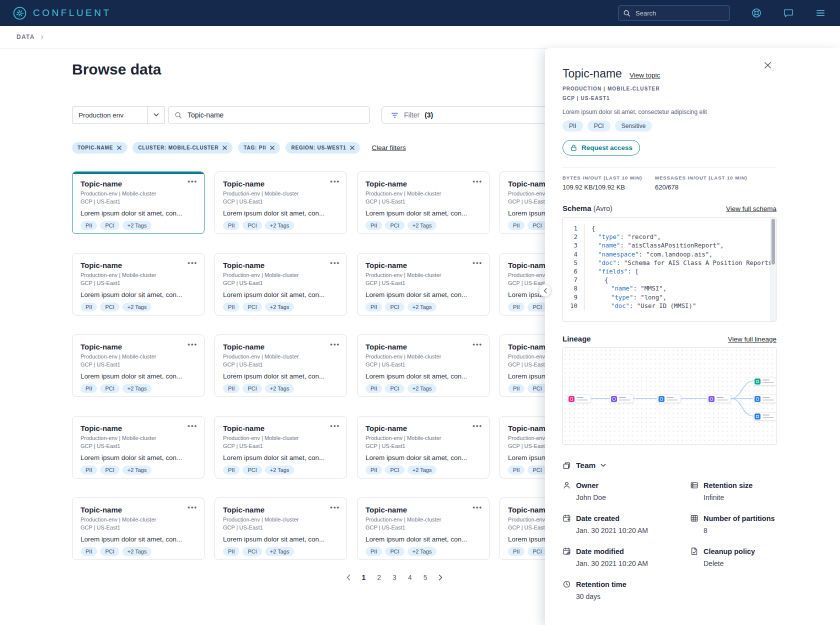  I want to click on chat-icon, so click(788, 13).